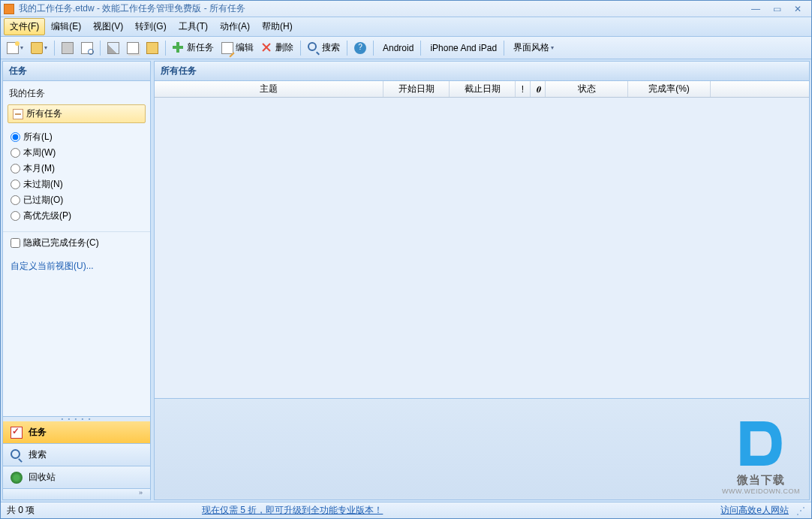  What do you see at coordinates (53, 266) in the screenshot?
I see `custom-view-link: 自定义当前视图(U)...` at bounding box center [53, 266].